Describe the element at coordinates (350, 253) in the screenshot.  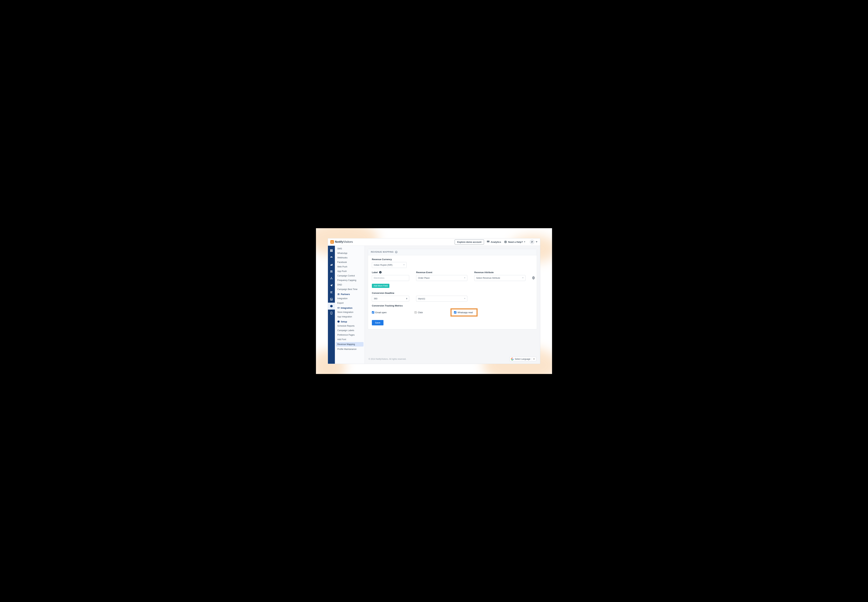
I see `subnav-item: WhatsApp` at that location.